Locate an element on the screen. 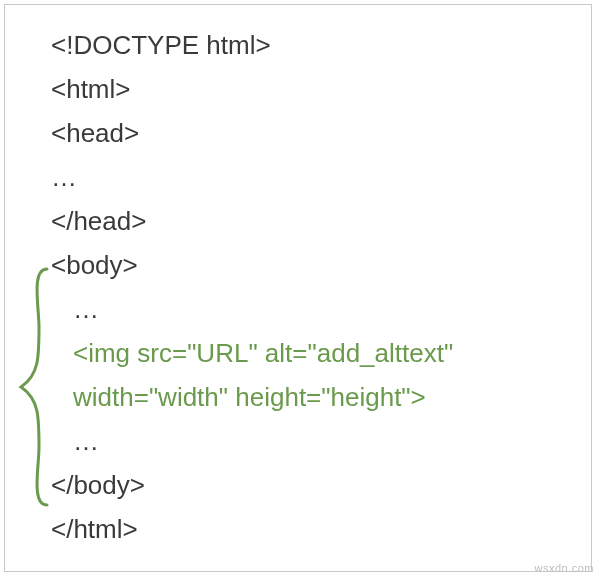  code-line-head-open: <head> is located at coordinates (252, 133).